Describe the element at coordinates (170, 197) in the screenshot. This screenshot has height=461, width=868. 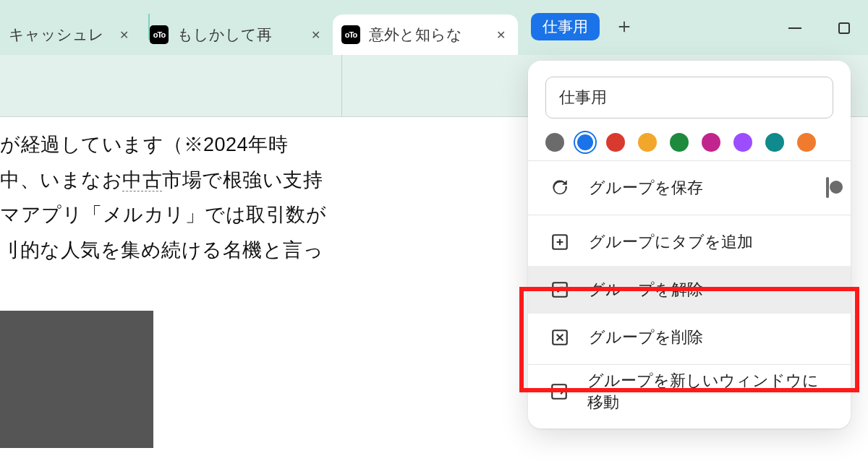
I see `article-text: が経過しています（※2024年時 中、いまなお中古市場で根強い支持 マアプリ「メ…` at that location.